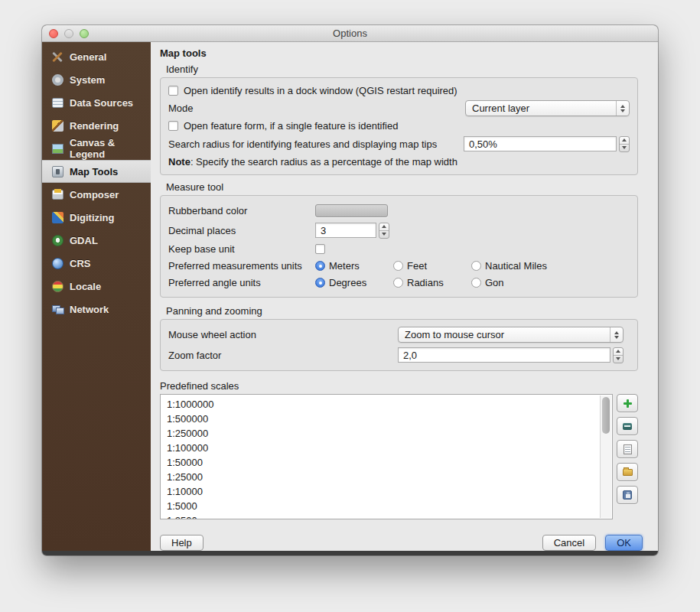  What do you see at coordinates (425, 283) in the screenshot?
I see `radio-radians-label: Radians` at bounding box center [425, 283].